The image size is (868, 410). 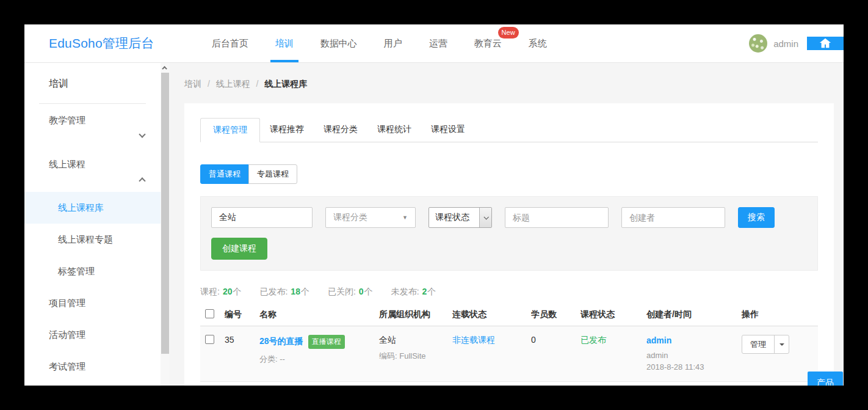 I want to click on main-nav: 后台首页 培训 数据中心 用户 运营 教育云 New 系统, so click(x=380, y=43).